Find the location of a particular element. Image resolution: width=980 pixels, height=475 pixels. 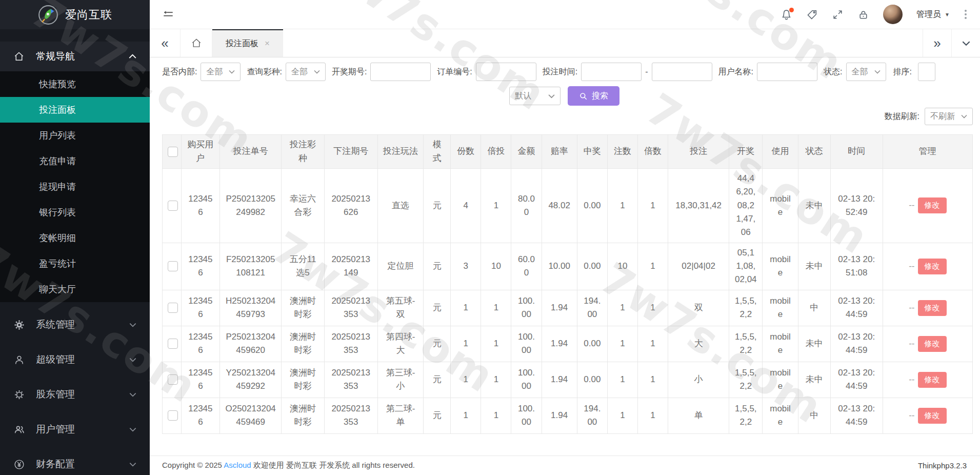

username-filter-label: 用户名称: is located at coordinates (736, 72).